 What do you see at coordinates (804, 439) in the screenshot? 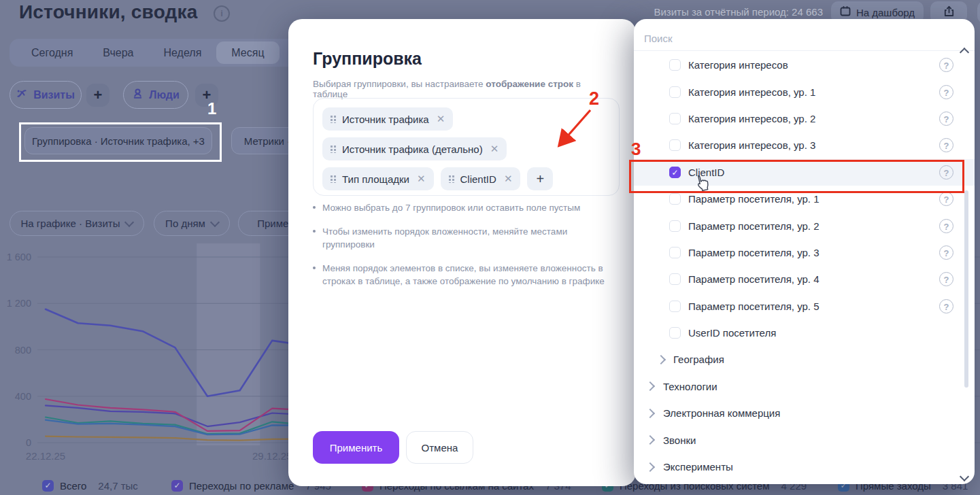
I see `list-item-звонки: Звонки` at bounding box center [804, 439].